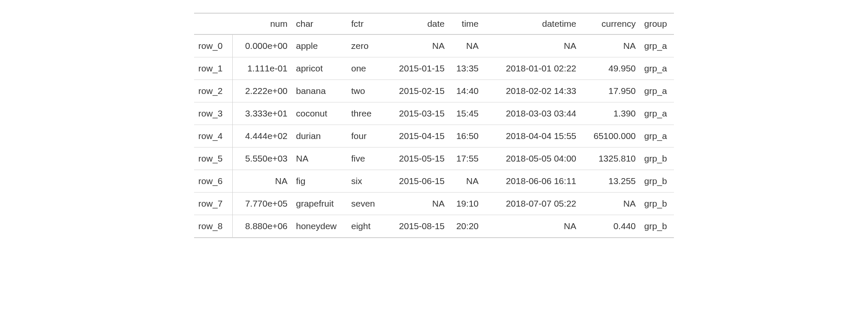 This screenshot has height=335, width=868. Describe the element at coordinates (610, 91) in the screenshot. I see `cell-currency: 17.950` at that location.